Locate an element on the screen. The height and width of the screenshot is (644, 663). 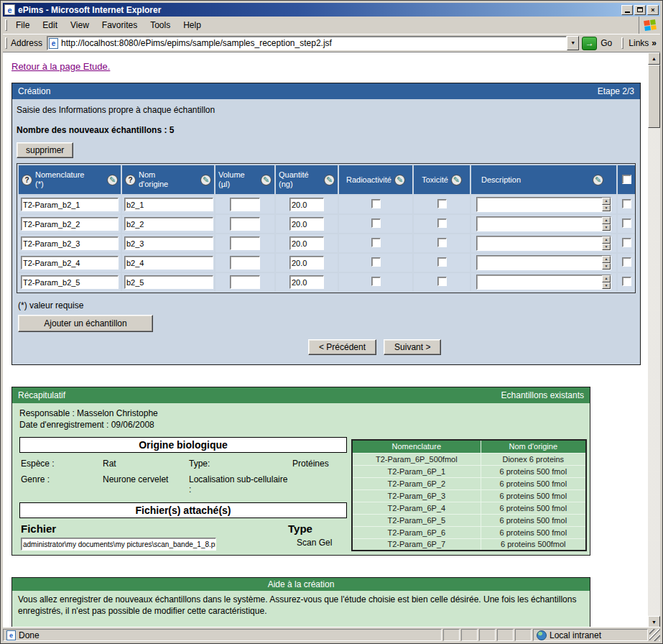
col-toxicite: Toxicité ✎ is located at coordinates (442, 180).